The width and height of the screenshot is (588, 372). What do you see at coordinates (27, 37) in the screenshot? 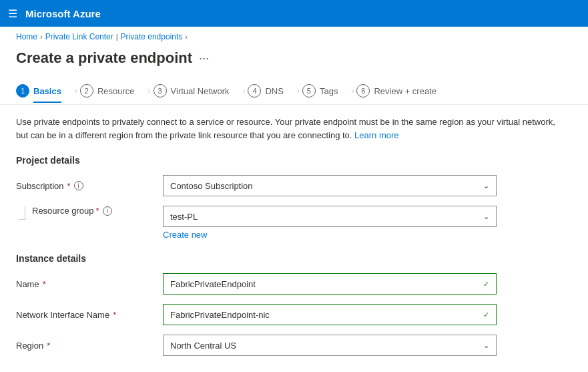
I see `breadcrumb-home: Home` at bounding box center [27, 37].